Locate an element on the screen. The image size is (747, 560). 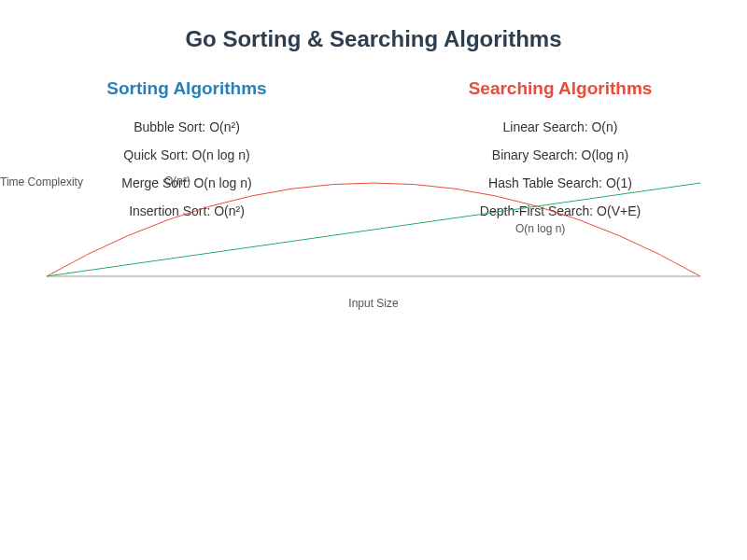
x-axis-label: Input Size is located at coordinates (374, 303).